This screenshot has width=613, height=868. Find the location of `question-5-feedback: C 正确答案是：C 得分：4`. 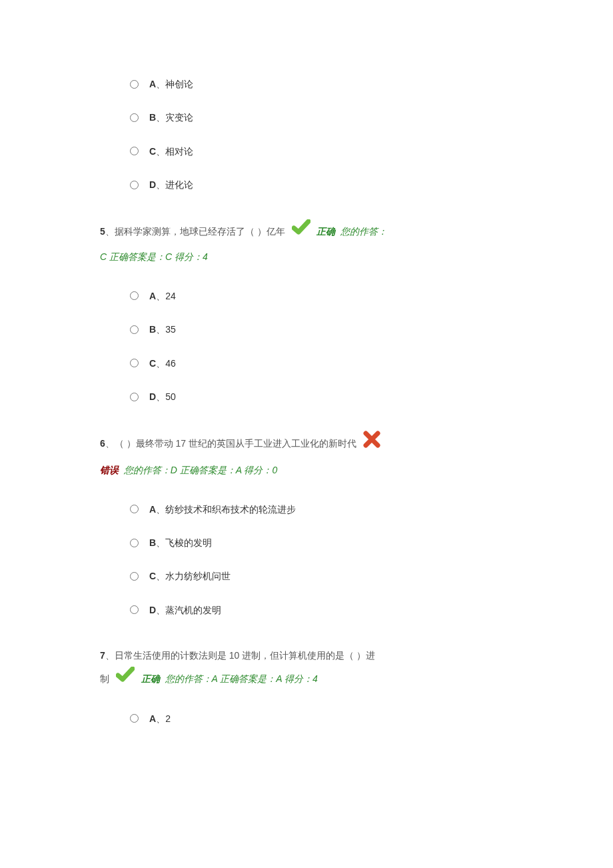

question-5-feedback: C 正确答案是：C 得分：4 is located at coordinates (306, 257).